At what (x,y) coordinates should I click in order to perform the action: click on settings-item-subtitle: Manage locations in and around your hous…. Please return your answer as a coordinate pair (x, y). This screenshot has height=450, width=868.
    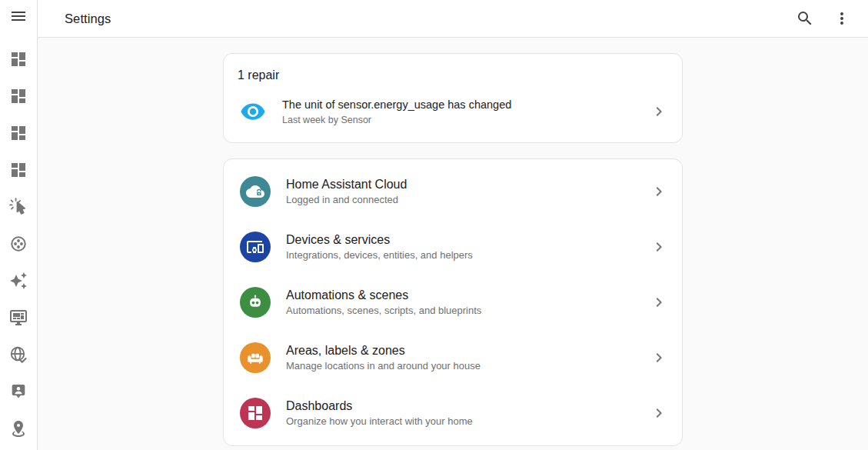
    Looking at the image, I should click on (383, 366).